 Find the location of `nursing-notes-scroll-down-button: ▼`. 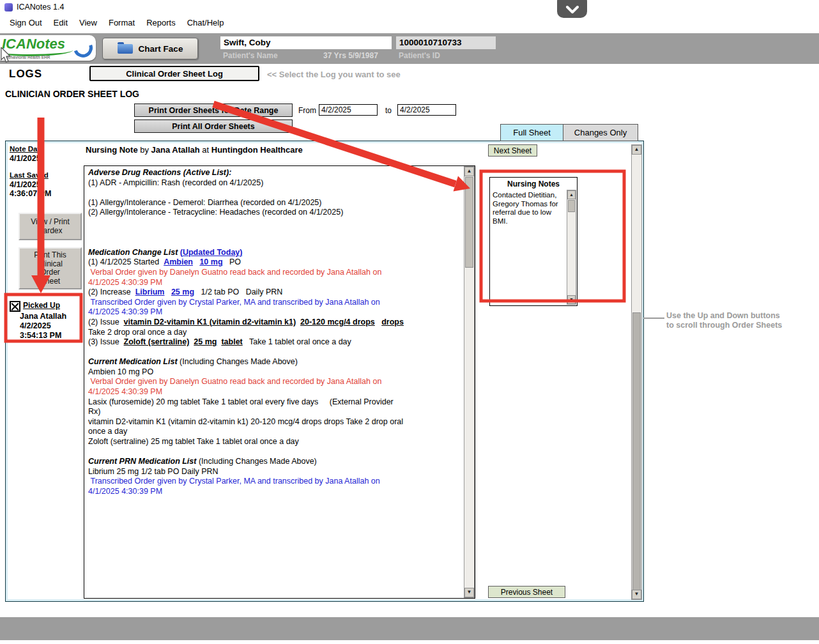

nursing-notes-scroll-down-button: ▼ is located at coordinates (571, 300).